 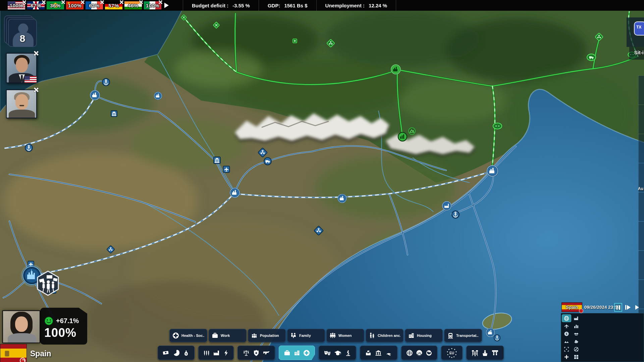 What do you see at coordinates (567, 341) in the screenshot?
I see `layer-military-button` at bounding box center [567, 341].